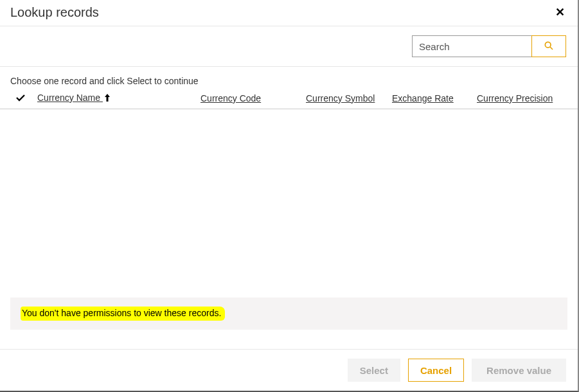 This screenshot has width=579, height=392. I want to click on column-currency-symbol: Currency Symbol, so click(344, 98).